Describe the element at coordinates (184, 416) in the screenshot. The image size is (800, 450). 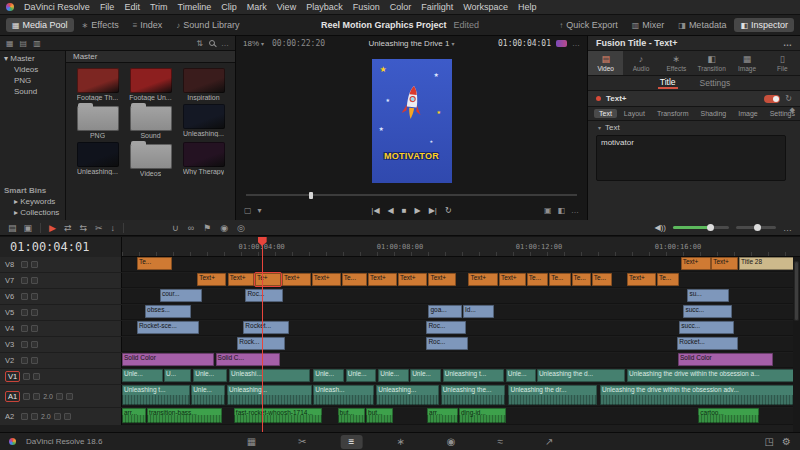
I see `timeline-clip: transition-bass...` at that location.